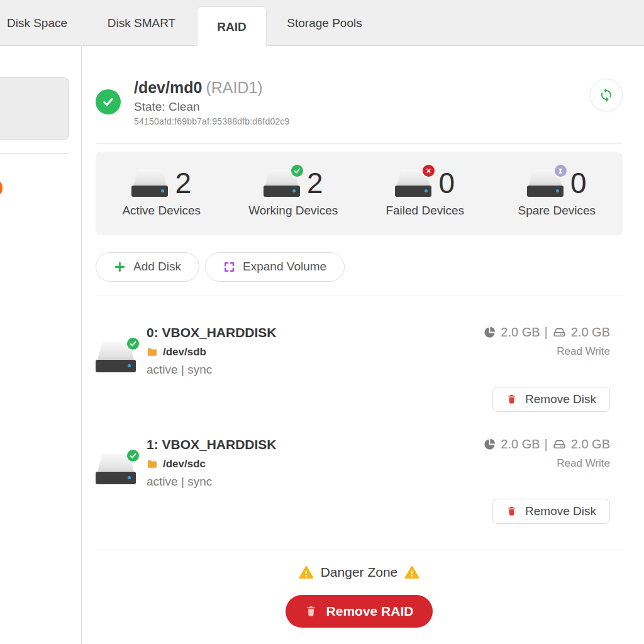 The height and width of the screenshot is (644, 644). What do you see at coordinates (35, 153) in the screenshot?
I see `sidebar-divider` at bounding box center [35, 153].